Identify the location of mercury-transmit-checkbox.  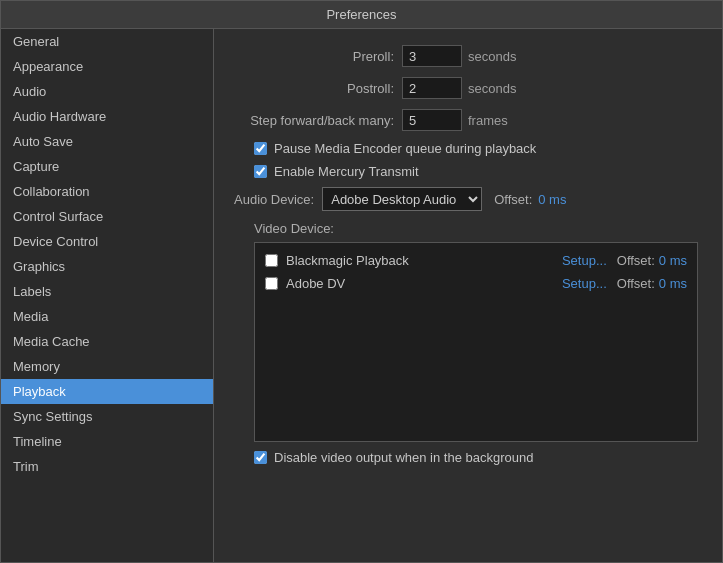
(260, 172).